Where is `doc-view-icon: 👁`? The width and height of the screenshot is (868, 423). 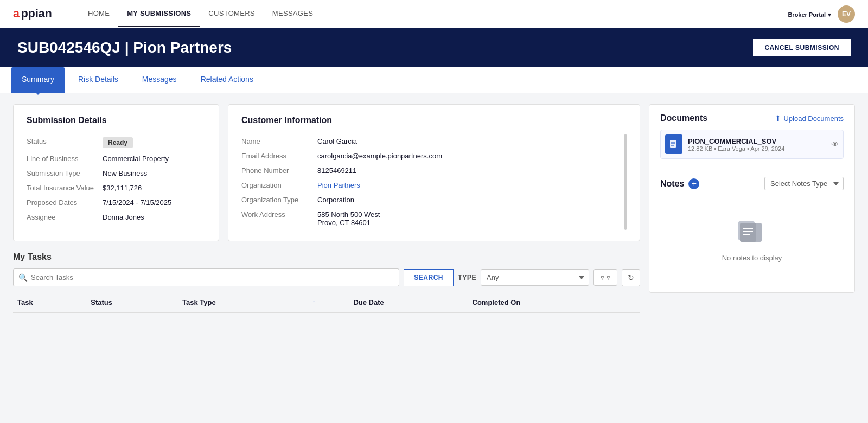 doc-view-icon: 👁 is located at coordinates (835, 144).